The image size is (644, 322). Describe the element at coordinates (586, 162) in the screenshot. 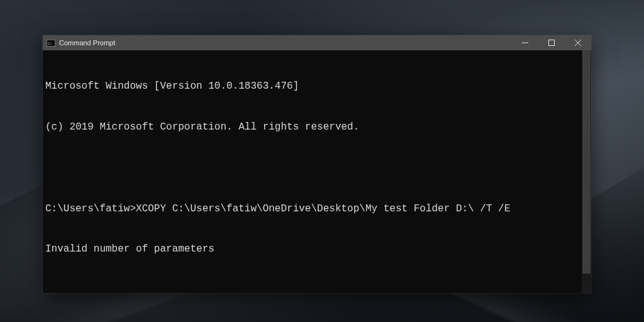

I see `scrollbar-thumb` at that location.